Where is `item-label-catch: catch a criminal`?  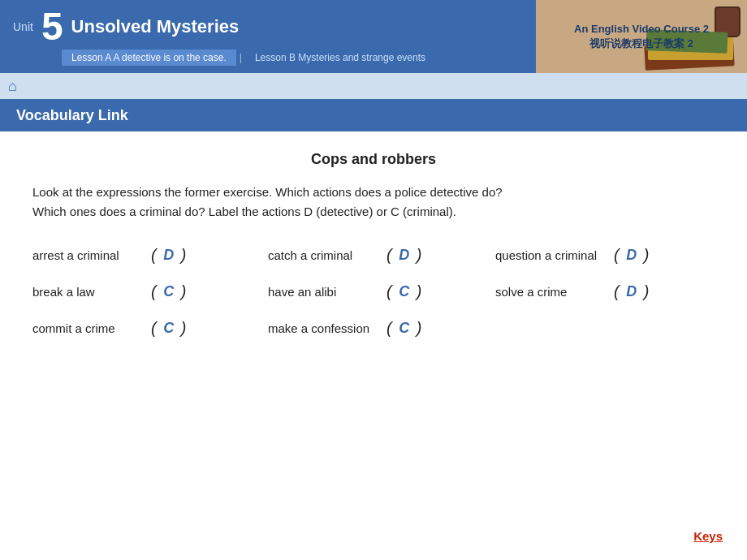
item-label-catch: catch a criminal is located at coordinates (325, 255).